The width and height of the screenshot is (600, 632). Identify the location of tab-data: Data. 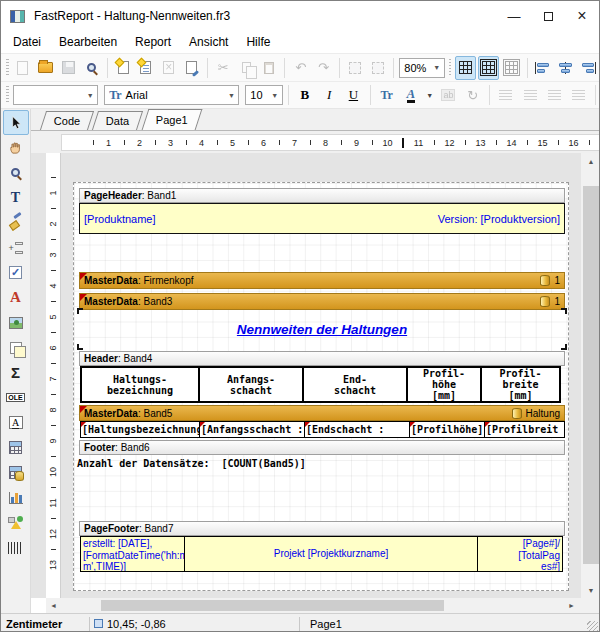
(118, 120).